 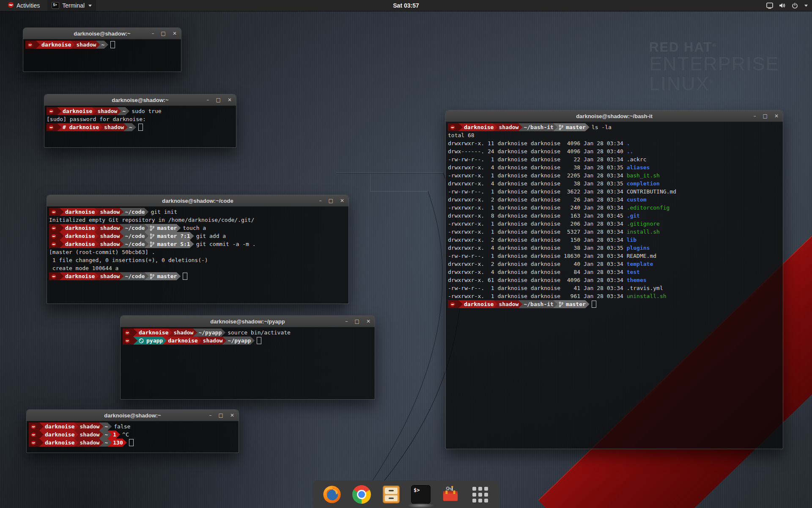 I want to click on window-titlebar: darknoise@shadow:~/code –□✕, so click(x=198, y=201).